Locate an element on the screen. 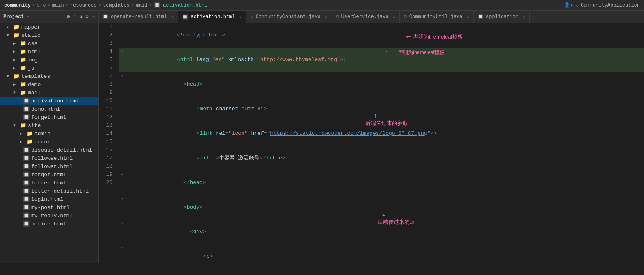 Image resolution: width=644 pixels, height=275 pixels. tree-item-label: mapper is located at coordinates (31, 27).